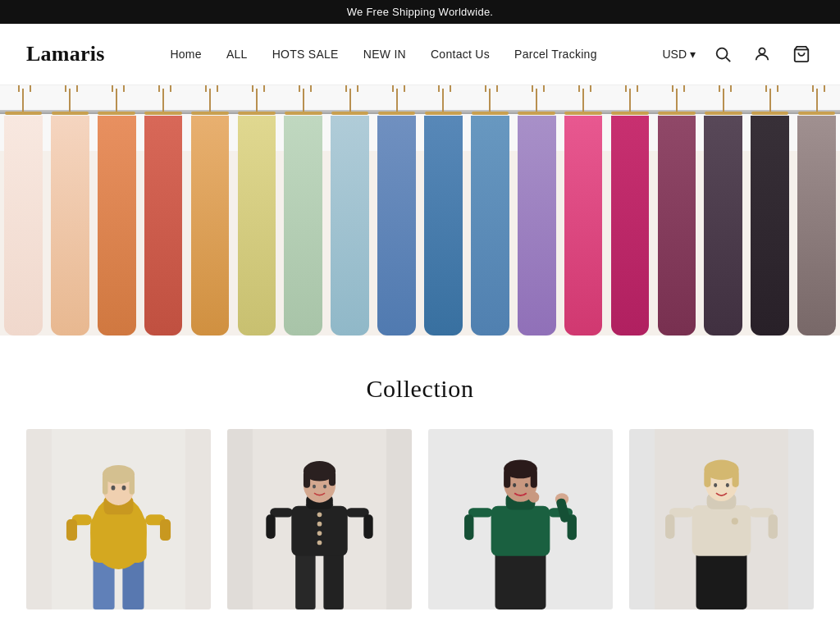 The image size is (840, 630). Describe the element at coordinates (420, 54) in the screenshot. I see `header: Lamaris Home ALL HOTS SALE NEW IN Contac…` at that location.